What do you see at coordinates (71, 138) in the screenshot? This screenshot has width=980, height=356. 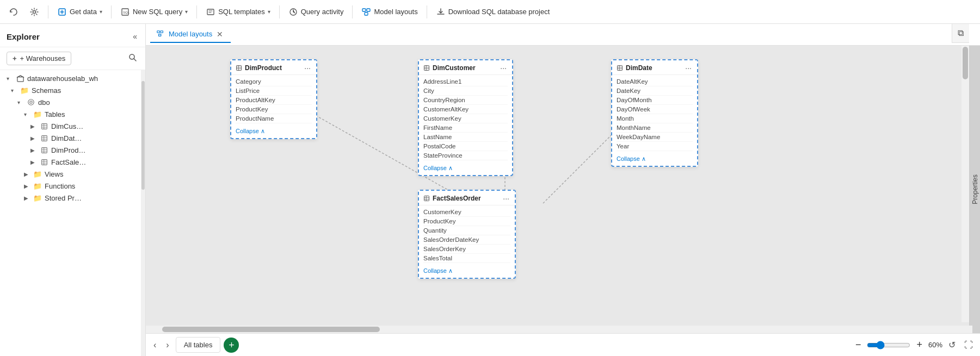 I see `tree-item-dimdate: ▶ DimDat…` at bounding box center [71, 138].